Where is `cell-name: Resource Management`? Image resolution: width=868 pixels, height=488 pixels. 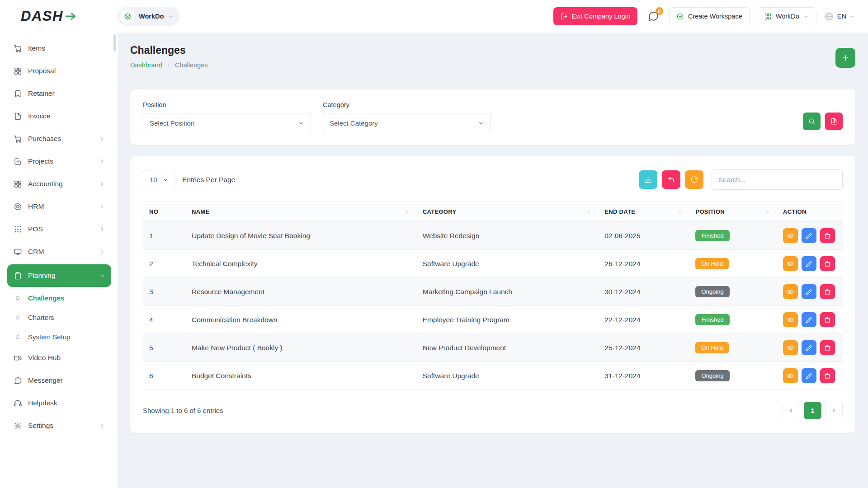 cell-name: Resource Management is located at coordinates (301, 292).